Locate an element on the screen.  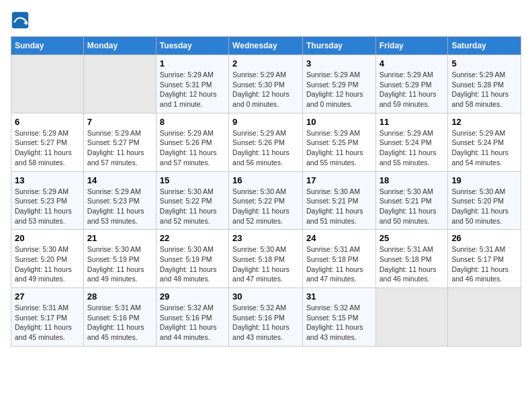
calendar-cell: 20 Sunrise: 5:30 AM Sunset: 5:20 PM Dayl… is located at coordinates (48, 259).